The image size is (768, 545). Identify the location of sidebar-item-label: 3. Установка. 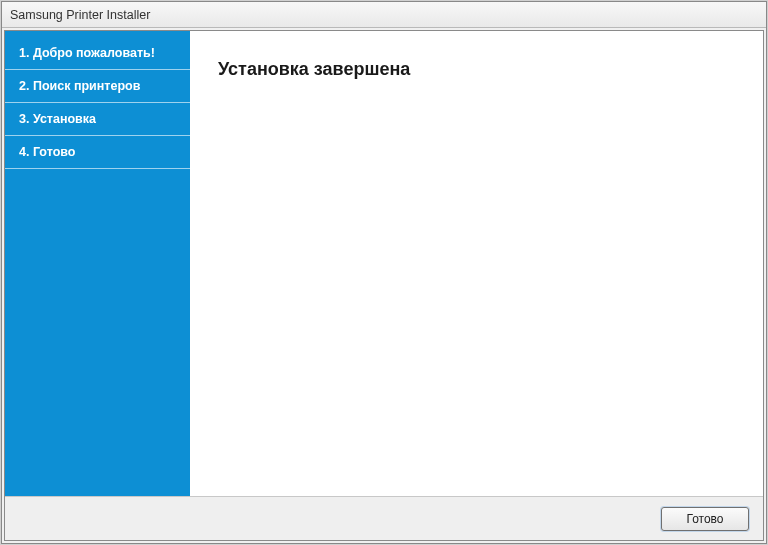
(58, 119).